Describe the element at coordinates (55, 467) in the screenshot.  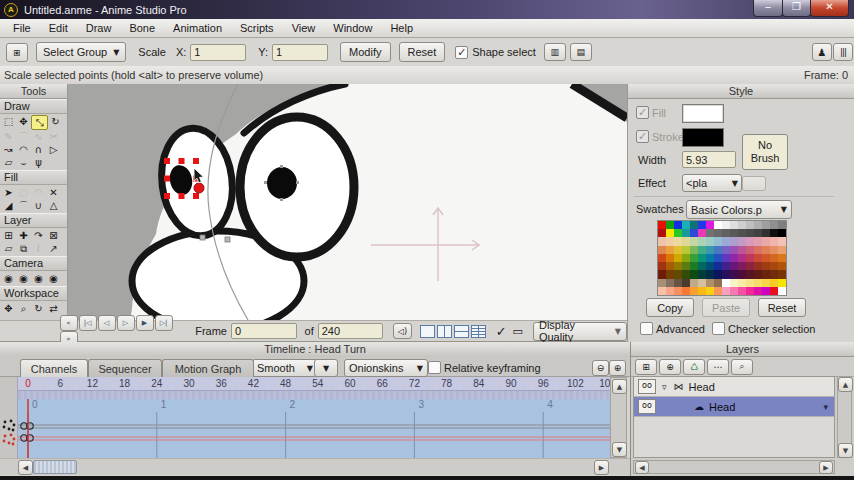
I see `scrollbar-thumb` at that location.